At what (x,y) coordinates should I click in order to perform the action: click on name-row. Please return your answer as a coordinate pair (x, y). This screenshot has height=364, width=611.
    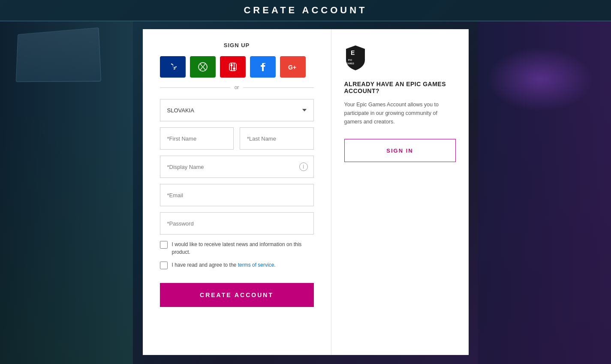
    Looking at the image, I should click on (237, 138).